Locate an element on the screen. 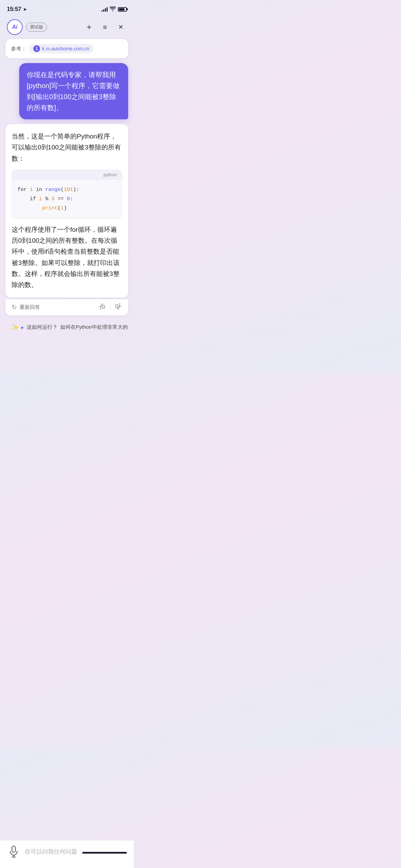 Image resolution: width=401 pixels, height=868 pixels. header: Ai 测试版 + ≡ ✕ is located at coordinates (67, 28).